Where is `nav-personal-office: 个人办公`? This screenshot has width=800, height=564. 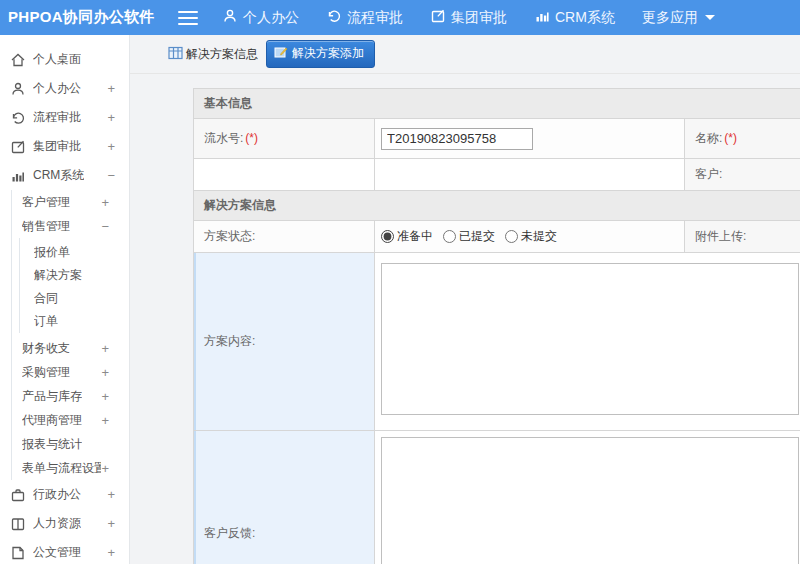
nav-personal-office: 个人办公 is located at coordinates (260, 18).